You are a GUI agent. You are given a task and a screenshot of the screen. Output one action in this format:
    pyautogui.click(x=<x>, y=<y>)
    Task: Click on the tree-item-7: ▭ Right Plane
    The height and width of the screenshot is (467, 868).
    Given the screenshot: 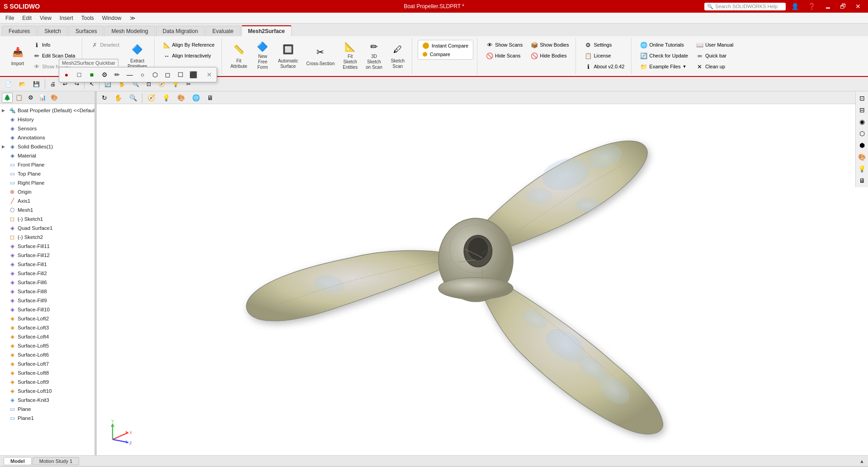 What is the action you would take?
    pyautogui.click(x=47, y=183)
    